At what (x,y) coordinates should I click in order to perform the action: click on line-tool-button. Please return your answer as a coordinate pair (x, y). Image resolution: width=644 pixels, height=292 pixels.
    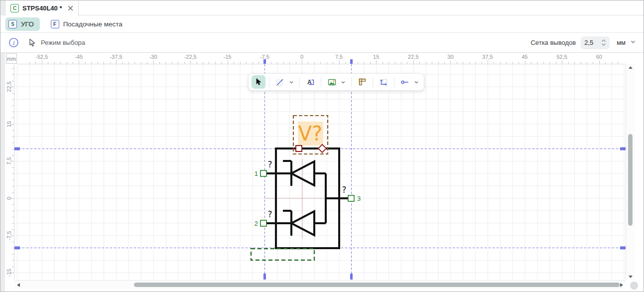
    Looking at the image, I should click on (280, 82).